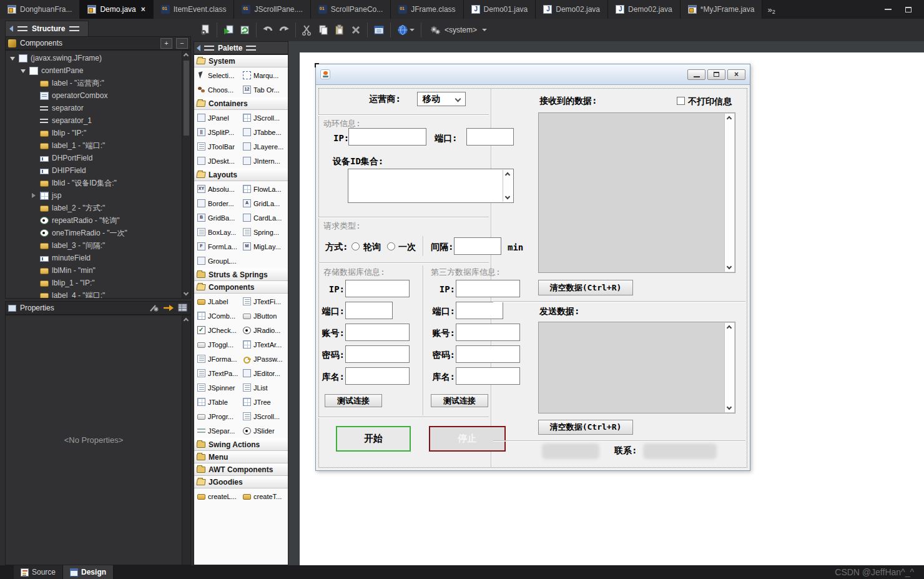 The height and width of the screenshot is (579, 924). What do you see at coordinates (94, 195) in the screenshot?
I see `tree-item: jsp` at bounding box center [94, 195].